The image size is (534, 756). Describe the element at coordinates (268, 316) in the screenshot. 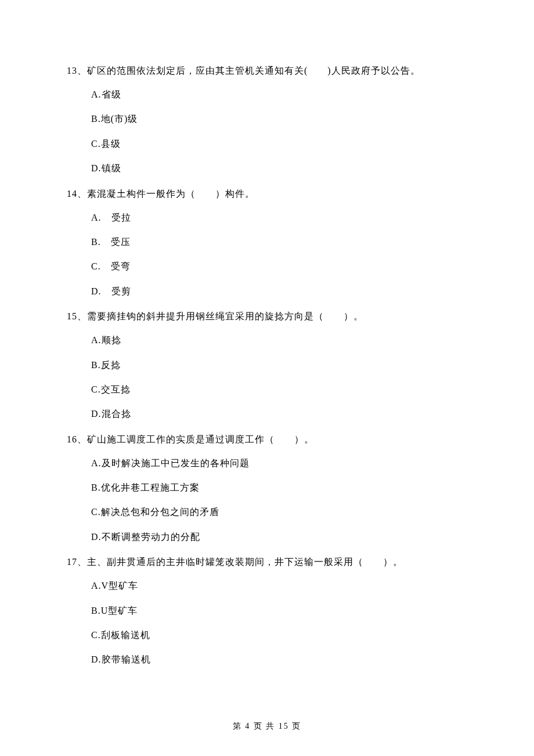

I see `question-stem: 15、需要摘挂钩的斜井提升用钢丝绳宜采用的旋捻方向是（ ）。` at that location.